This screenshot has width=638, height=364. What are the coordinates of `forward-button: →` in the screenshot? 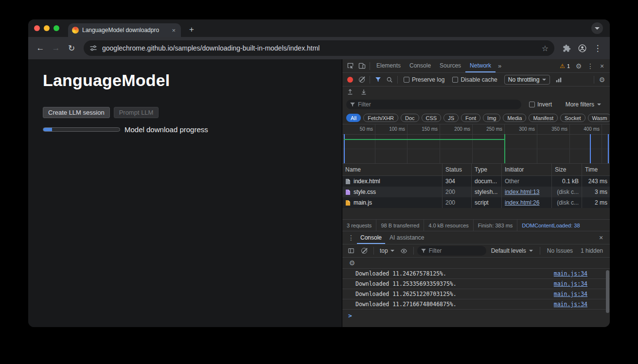 It's located at (56, 48).